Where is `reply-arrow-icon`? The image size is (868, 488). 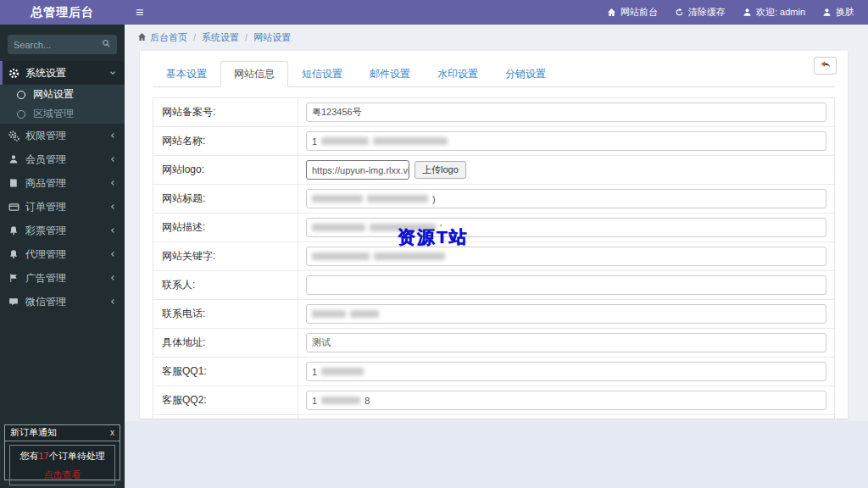 reply-arrow-icon is located at coordinates (826, 66).